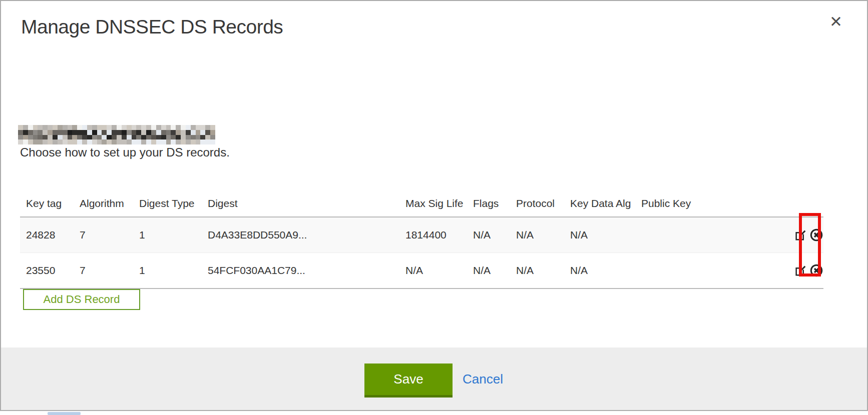  Describe the element at coordinates (64, 414) in the screenshot. I see `background-page-artifact` at that location.